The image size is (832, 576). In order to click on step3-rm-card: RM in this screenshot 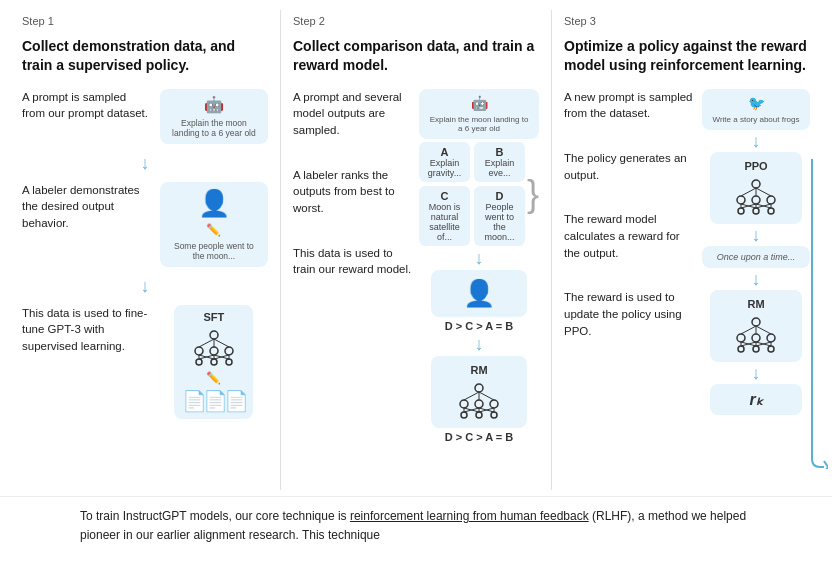, I will do `click(756, 326)`.